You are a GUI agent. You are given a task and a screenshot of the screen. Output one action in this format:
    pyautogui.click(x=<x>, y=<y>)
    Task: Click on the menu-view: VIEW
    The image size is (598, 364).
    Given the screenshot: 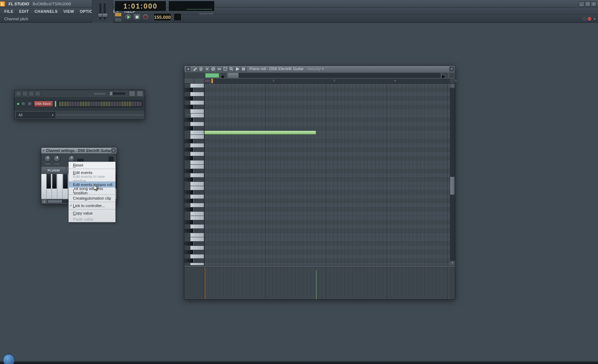 What is the action you would take?
    pyautogui.click(x=69, y=11)
    